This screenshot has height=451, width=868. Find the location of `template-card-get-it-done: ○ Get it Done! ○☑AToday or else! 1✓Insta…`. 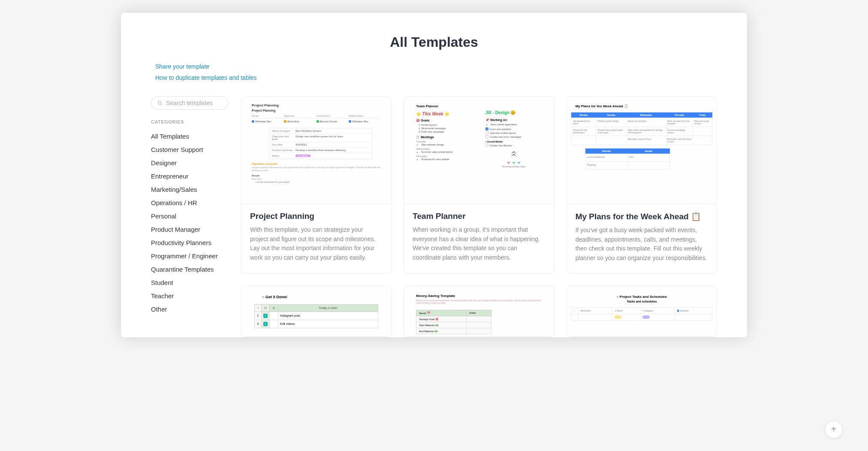

template-card-get-it-done: ○ Get it Done! ○☑AToday or else! 1✓Insta… is located at coordinates (316, 312).